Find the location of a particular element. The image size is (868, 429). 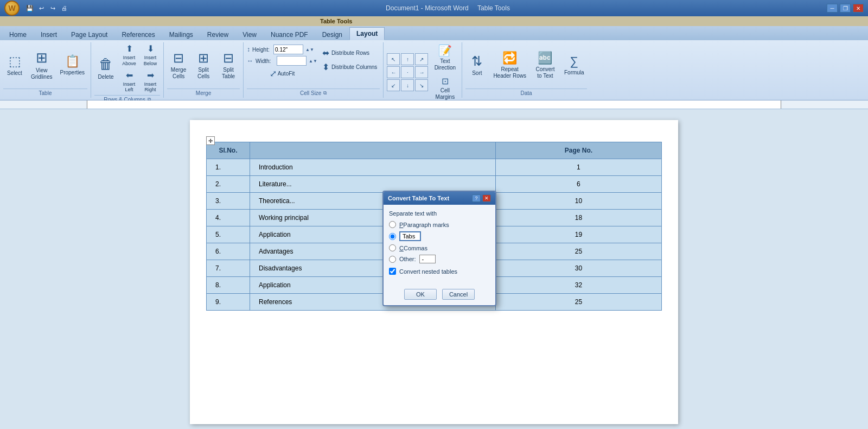

split-table-icon: ⊟ is located at coordinates (228, 58).